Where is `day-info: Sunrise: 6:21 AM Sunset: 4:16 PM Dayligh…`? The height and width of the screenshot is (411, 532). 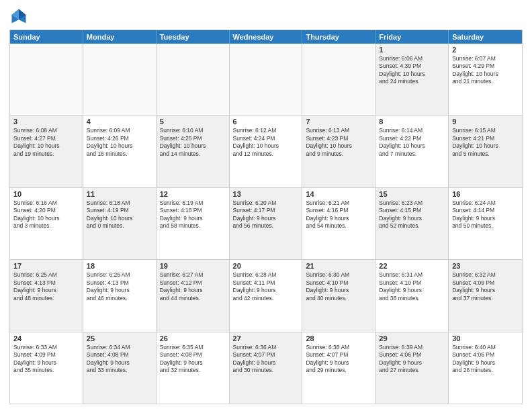
day-info: Sunrise: 6:21 AM Sunset: 4:16 PM Dayligh… is located at coordinates (339, 215).